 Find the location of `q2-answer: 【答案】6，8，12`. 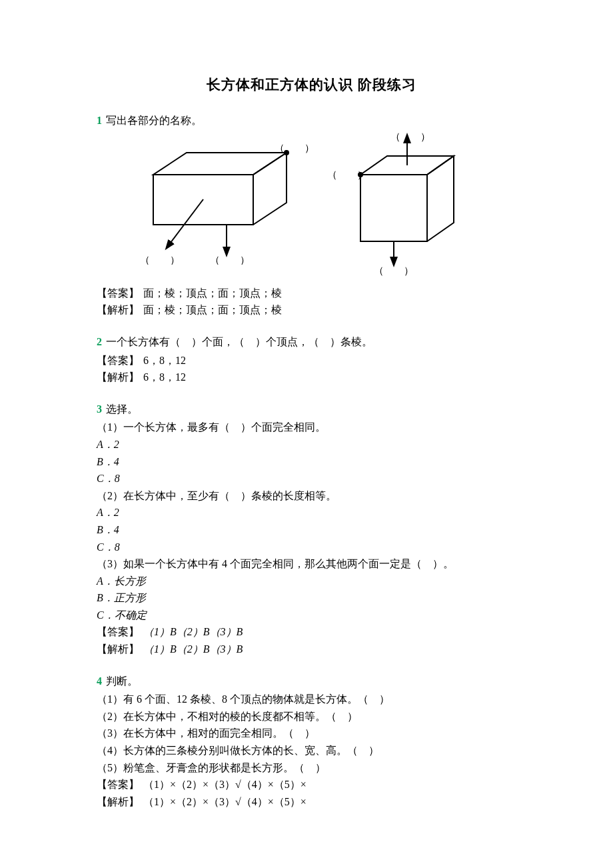

q2-answer: 【答案】6，8，12 is located at coordinates (312, 361).